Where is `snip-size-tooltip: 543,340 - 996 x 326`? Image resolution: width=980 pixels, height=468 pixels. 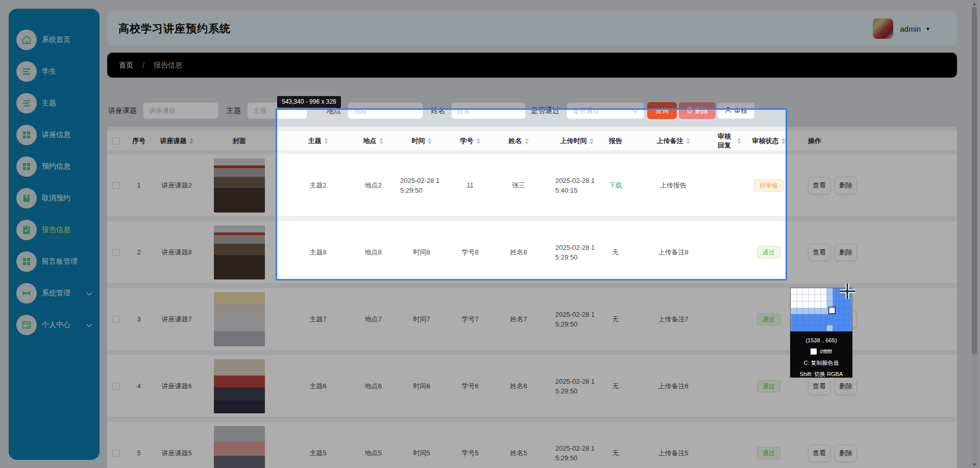
snip-size-tooltip: 543,340 - 996 x 326 is located at coordinates (309, 102).